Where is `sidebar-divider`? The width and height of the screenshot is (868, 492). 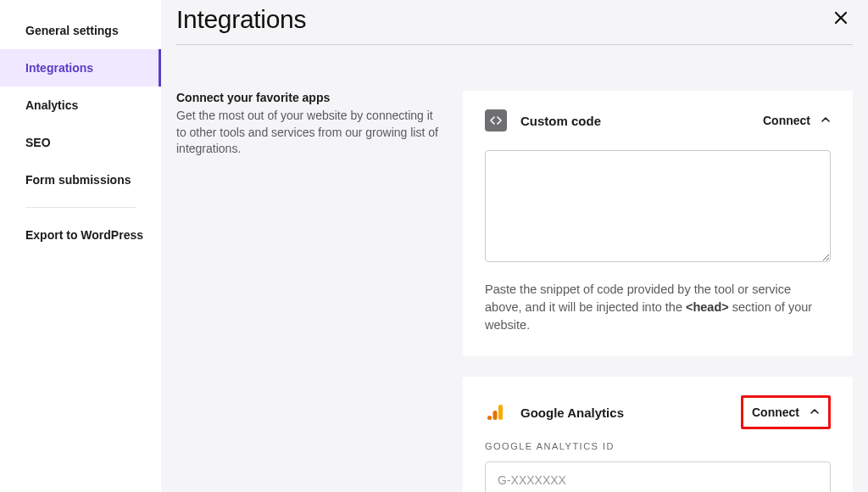
sidebar-divider is located at coordinates (81, 207).